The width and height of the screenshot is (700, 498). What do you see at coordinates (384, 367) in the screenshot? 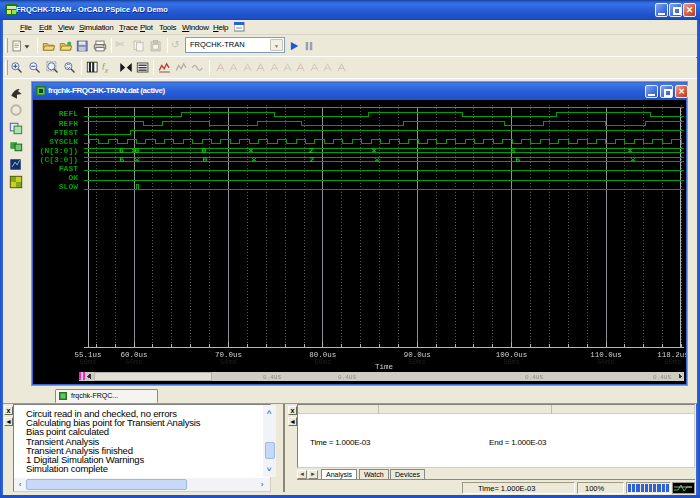
I see `svg-text: Time` at bounding box center [384, 367].